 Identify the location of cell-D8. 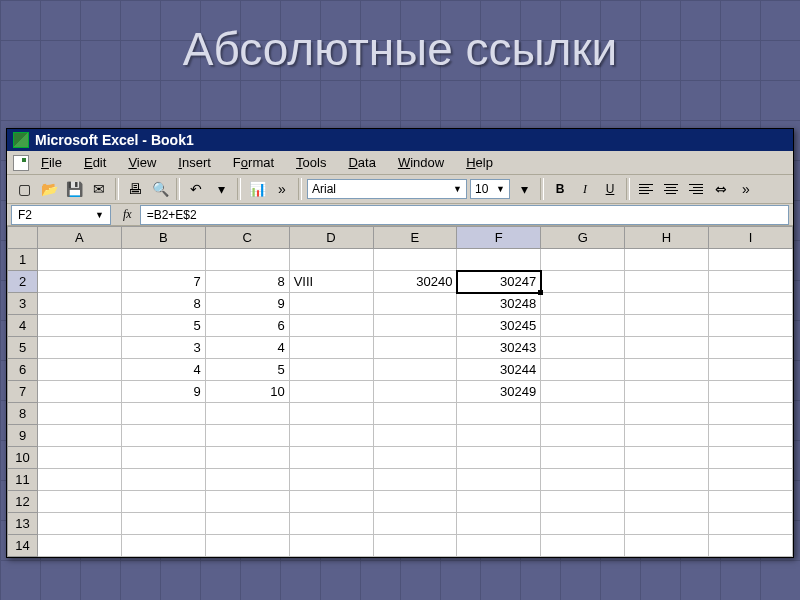
(331, 414).